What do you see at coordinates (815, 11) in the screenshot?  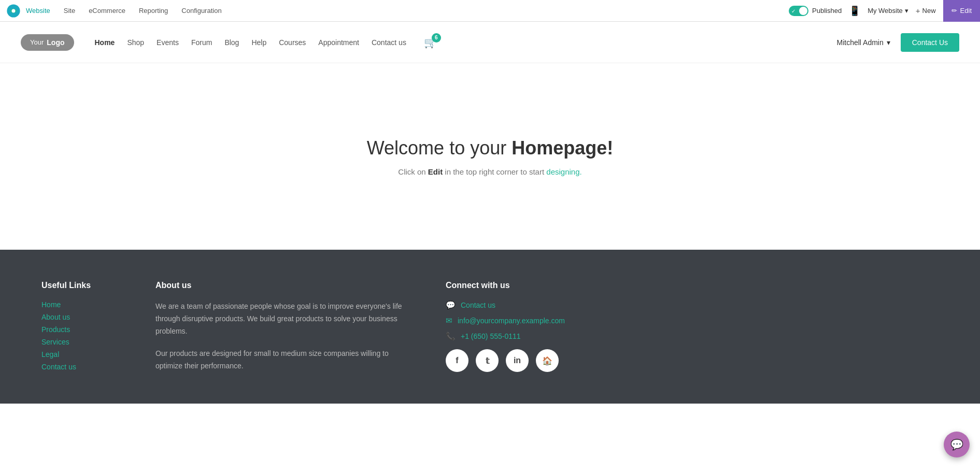 I see `published-toggle: ✓ Published` at bounding box center [815, 11].